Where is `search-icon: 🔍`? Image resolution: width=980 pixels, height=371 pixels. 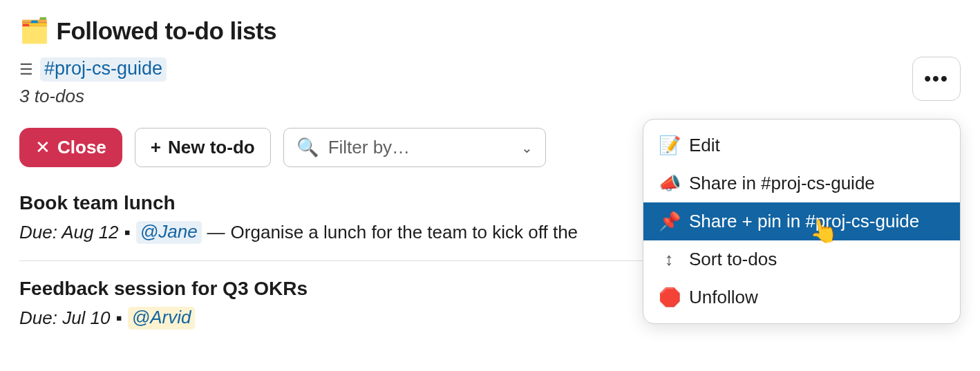
search-icon: 🔍 is located at coordinates (308, 148).